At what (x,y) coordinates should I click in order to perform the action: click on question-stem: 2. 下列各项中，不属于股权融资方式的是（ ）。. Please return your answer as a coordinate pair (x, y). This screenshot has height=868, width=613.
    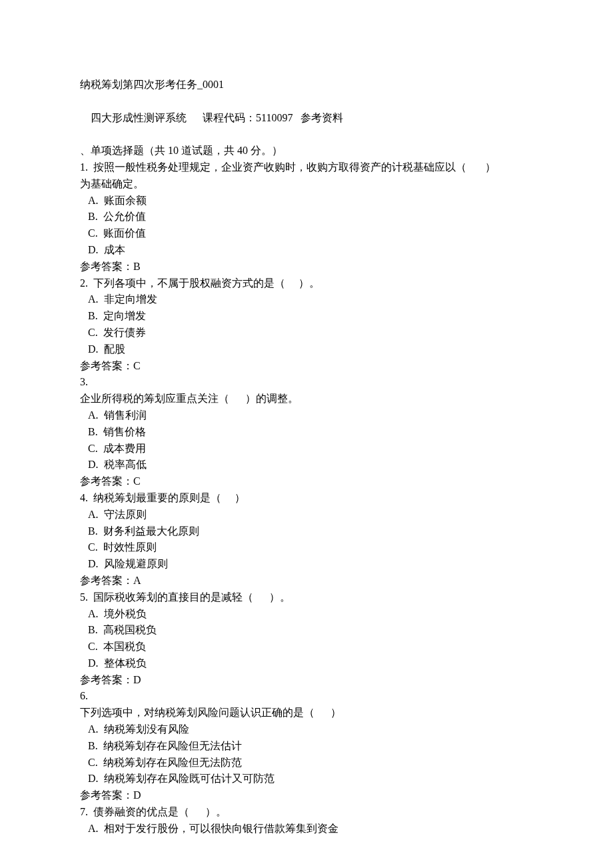
    Looking at the image, I should click on (306, 284).